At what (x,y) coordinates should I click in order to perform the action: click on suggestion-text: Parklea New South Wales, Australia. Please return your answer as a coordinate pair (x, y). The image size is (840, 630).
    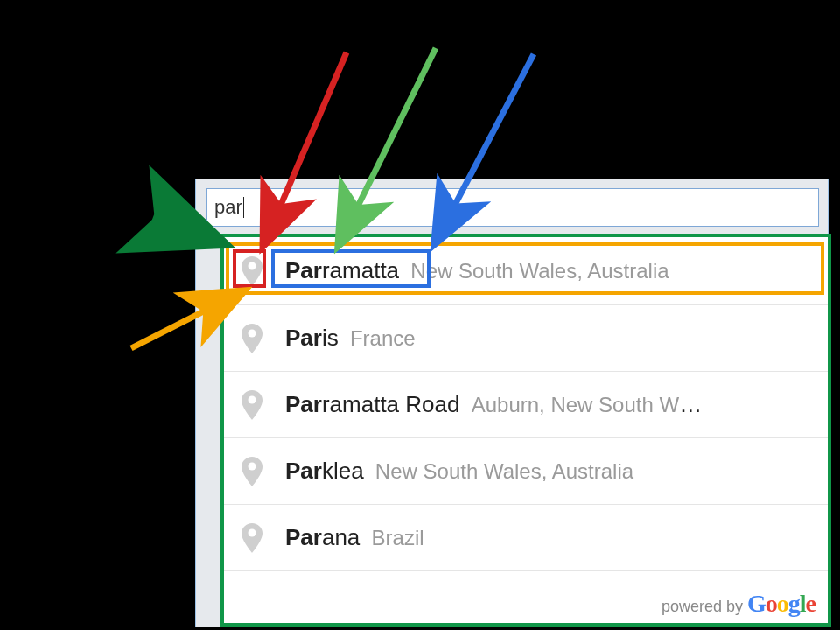
    Looking at the image, I should click on (459, 471).